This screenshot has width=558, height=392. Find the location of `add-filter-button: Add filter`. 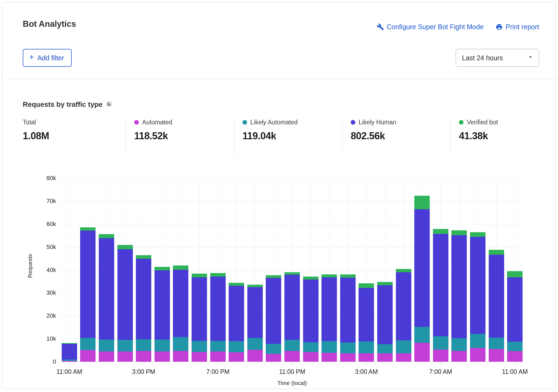

add-filter-button: Add filter is located at coordinates (47, 58).